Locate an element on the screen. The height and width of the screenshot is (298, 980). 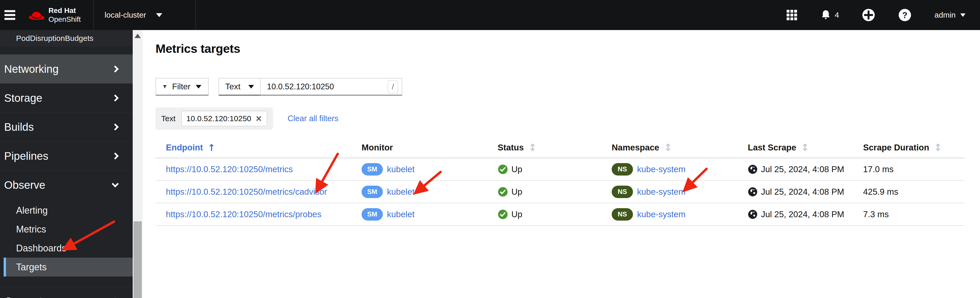
sidebar-item-label: Compute is located at coordinates (26, 296).